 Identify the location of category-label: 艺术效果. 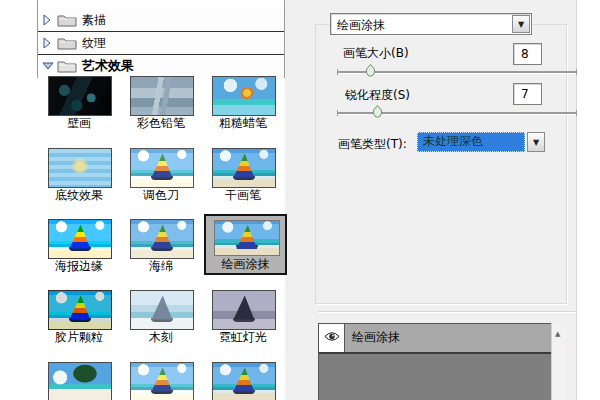
(108, 66).